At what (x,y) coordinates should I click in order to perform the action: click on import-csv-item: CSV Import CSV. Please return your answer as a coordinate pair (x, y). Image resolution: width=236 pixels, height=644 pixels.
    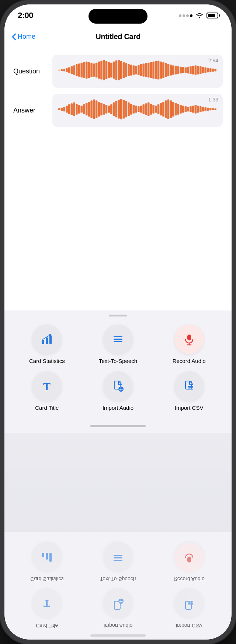
    Looking at the image, I should click on (189, 391).